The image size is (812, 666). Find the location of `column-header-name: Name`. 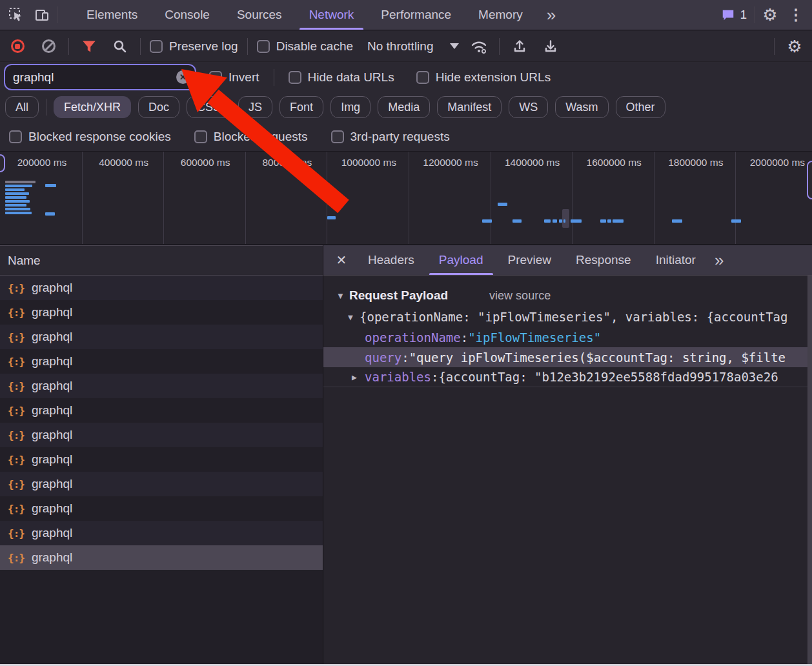

column-header-name: Name is located at coordinates (161, 261).